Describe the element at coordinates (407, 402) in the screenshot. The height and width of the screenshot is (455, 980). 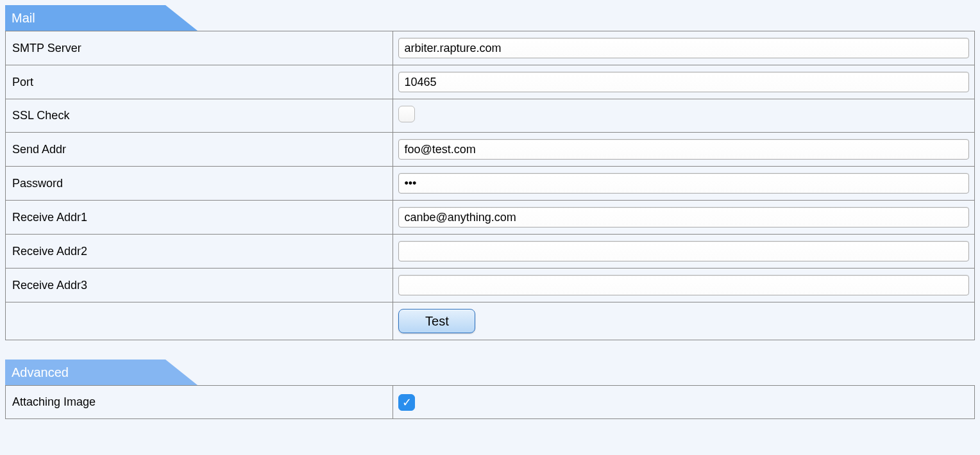
I see `attaching-image-checkbox: ✓` at that location.